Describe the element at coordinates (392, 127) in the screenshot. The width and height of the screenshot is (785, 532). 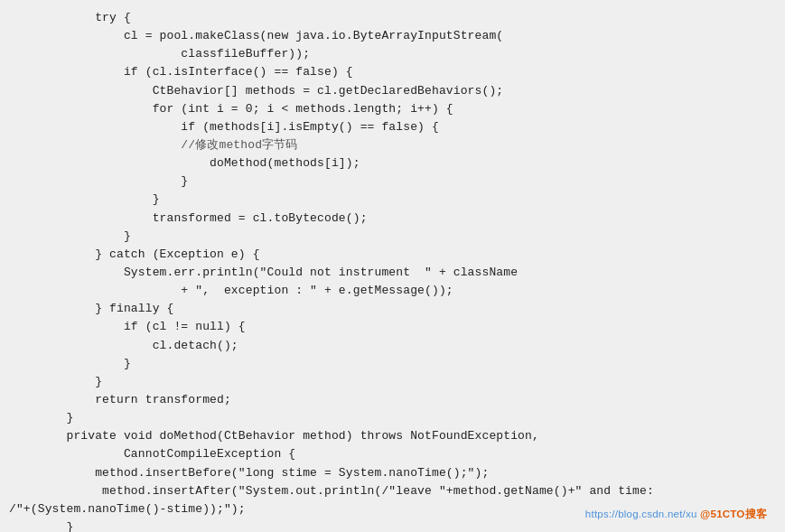
I see `code-line: if (methods[i].isEmpty() == false) {` at that location.